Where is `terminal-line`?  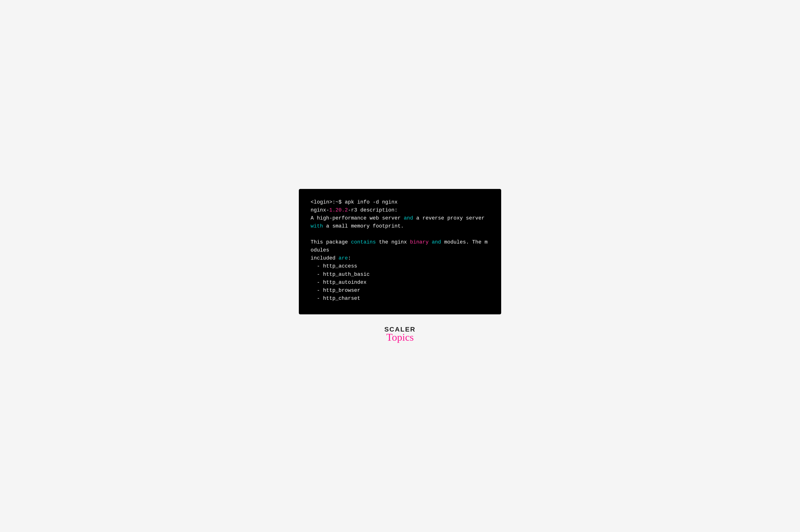
terminal-line is located at coordinates (400, 234).